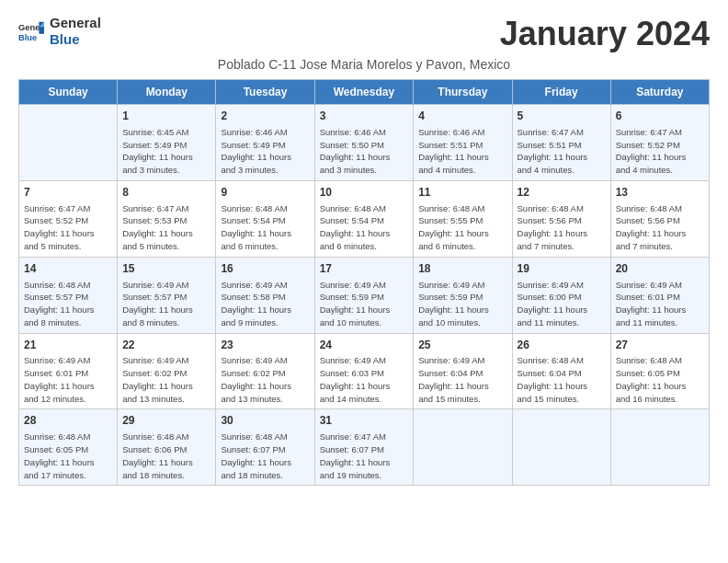  I want to click on calendar-cell: 14Sunrise: 6:48 AM Sunset: 5:57 PM Dayli…, so click(68, 294).